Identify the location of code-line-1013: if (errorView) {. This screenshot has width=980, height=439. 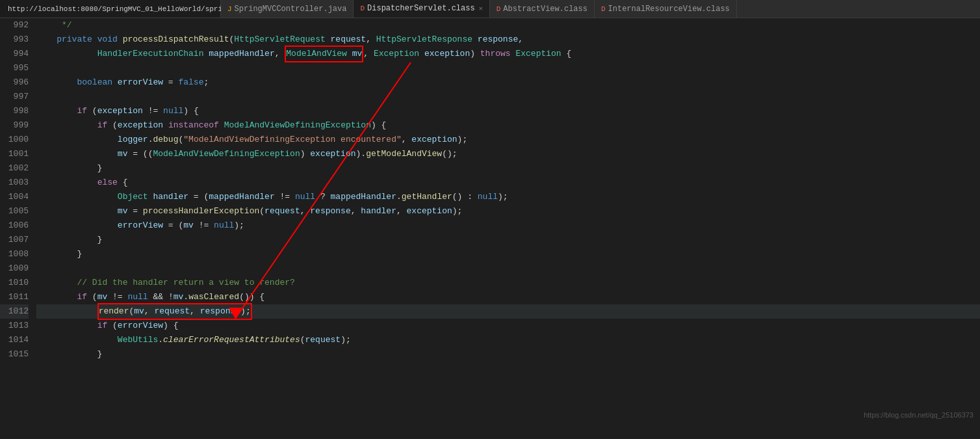
(508, 326).